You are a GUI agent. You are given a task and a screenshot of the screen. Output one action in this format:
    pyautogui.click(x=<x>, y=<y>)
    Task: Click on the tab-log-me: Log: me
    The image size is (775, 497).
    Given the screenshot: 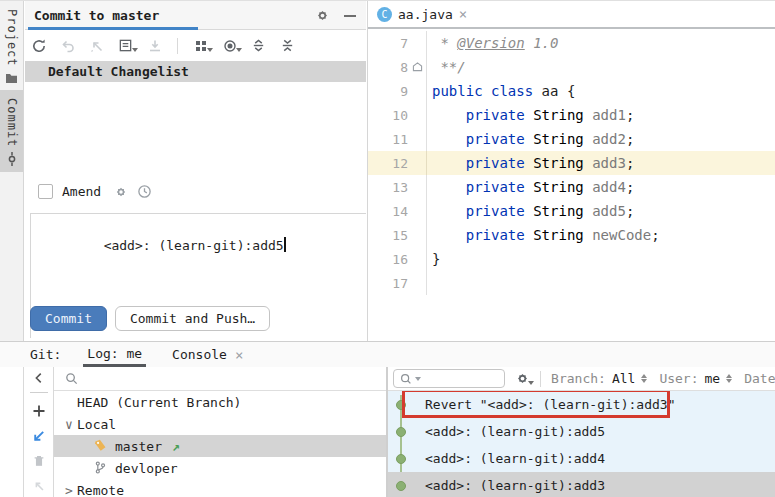 What is the action you would take?
    pyautogui.click(x=114, y=354)
    